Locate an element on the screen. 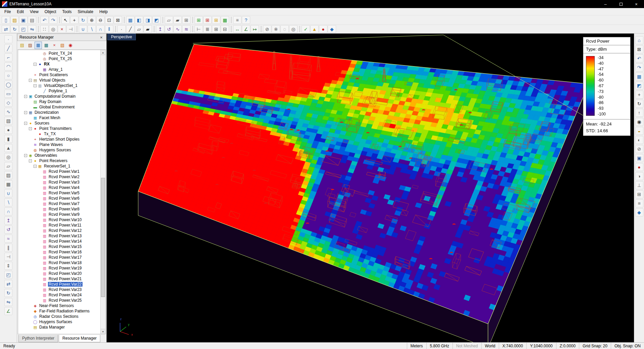 Image resolution: width=644 pixels, height=349 pixels. orbit-view-button: ↻ is located at coordinates (639, 104).